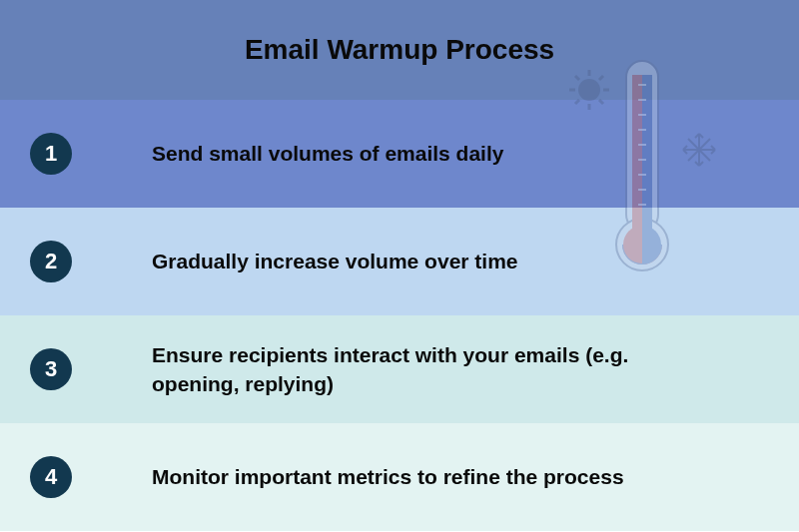 The image size is (799, 532). Describe the element at coordinates (416, 369) in the screenshot. I see `step-text-3: Ensure recipients interact with your ema…` at that location.